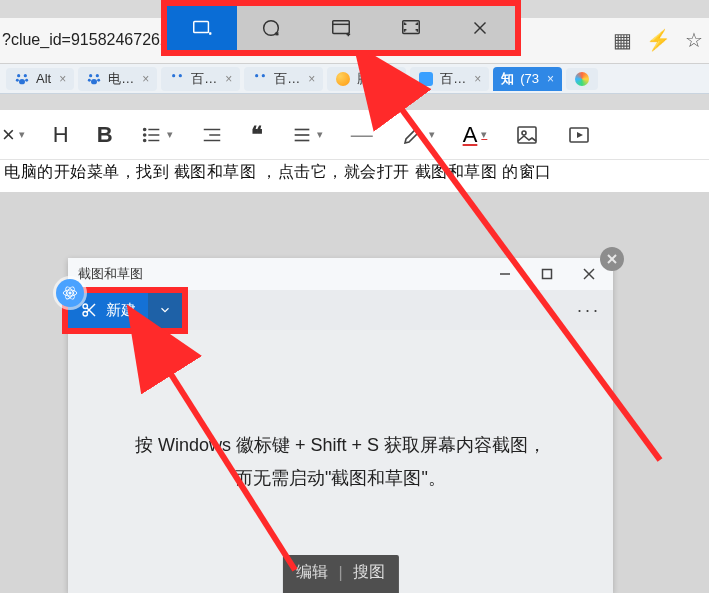  What do you see at coordinates (341, 28) in the screenshot?
I see `window-snip-button` at bounding box center [341, 28].